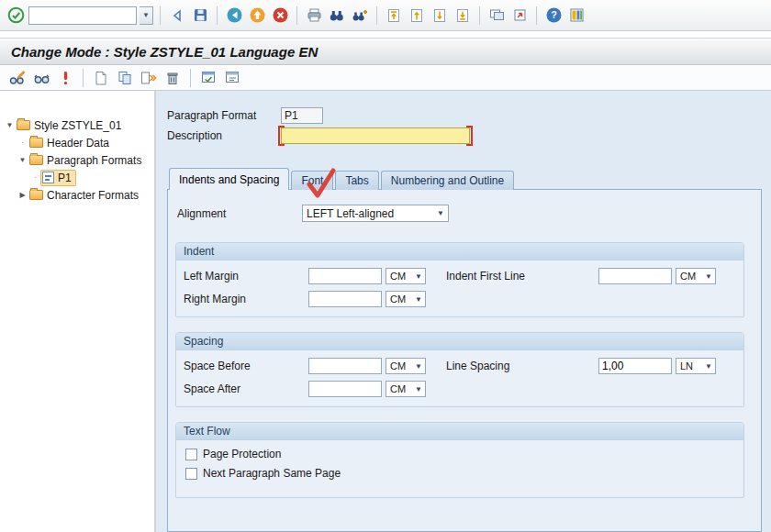 This screenshot has width=771, height=532. Describe the element at coordinates (177, 16) in the screenshot. I see `back-triangle-icon` at that location.